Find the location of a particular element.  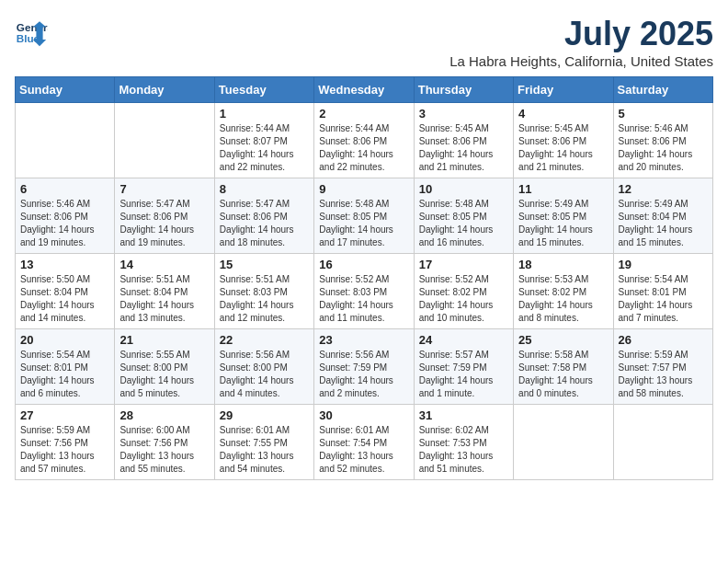

day-number: 31 is located at coordinates (463, 416).